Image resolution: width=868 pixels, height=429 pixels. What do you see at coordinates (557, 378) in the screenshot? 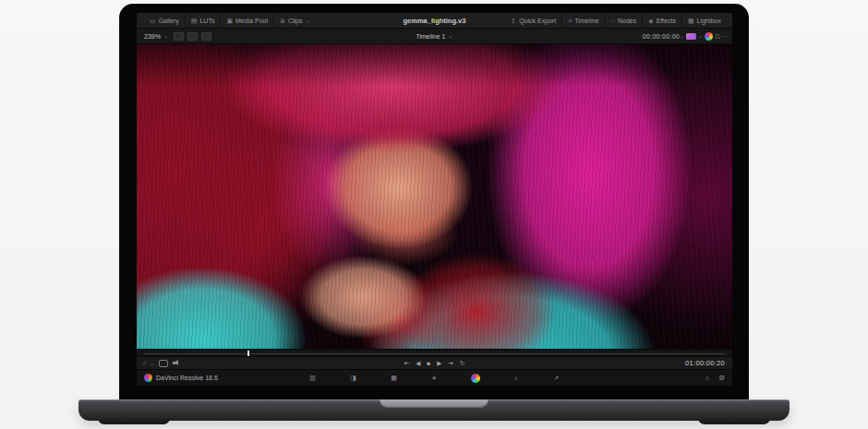
I see `page-tab-deliver: ↗` at bounding box center [557, 378].